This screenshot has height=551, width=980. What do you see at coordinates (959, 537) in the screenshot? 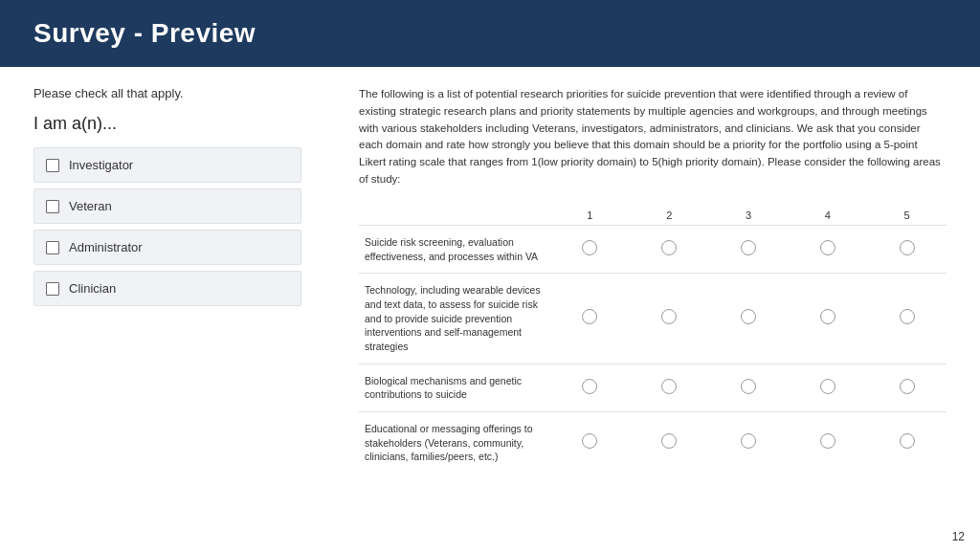
I see `page-number: 12` at bounding box center [959, 537].